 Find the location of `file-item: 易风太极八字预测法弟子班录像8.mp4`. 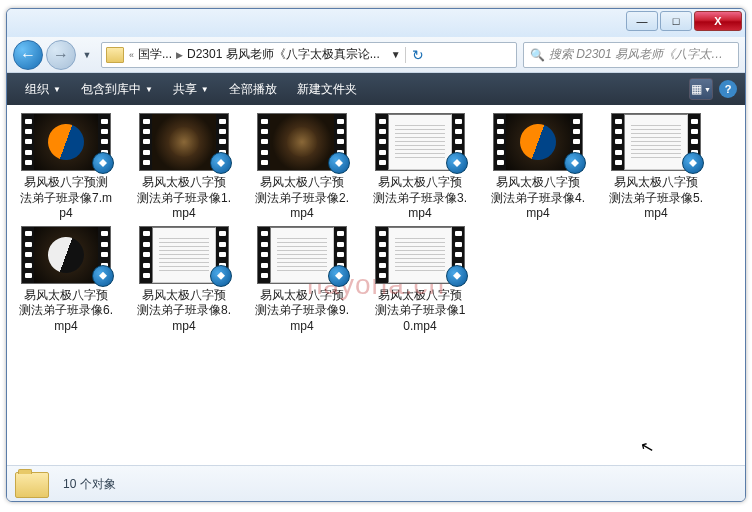

file-item: 易风太极八字预测法弟子班录像8.mp4 is located at coordinates (184, 280).